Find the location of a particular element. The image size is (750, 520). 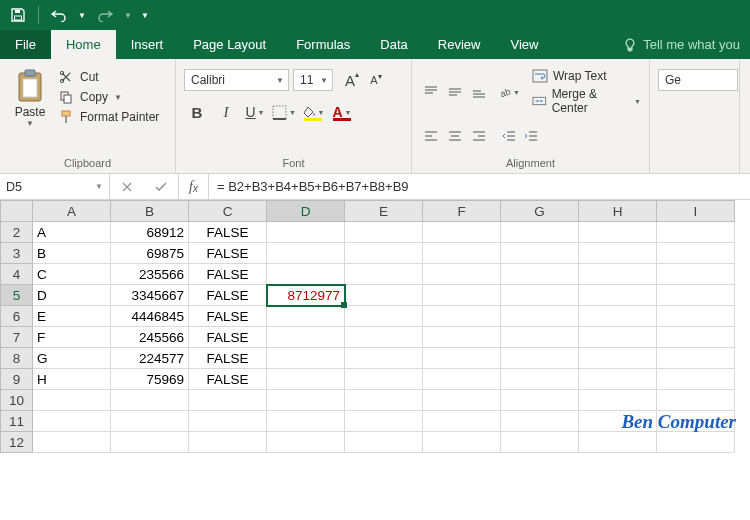

cut-button: Cut is located at coordinates (108, 77).